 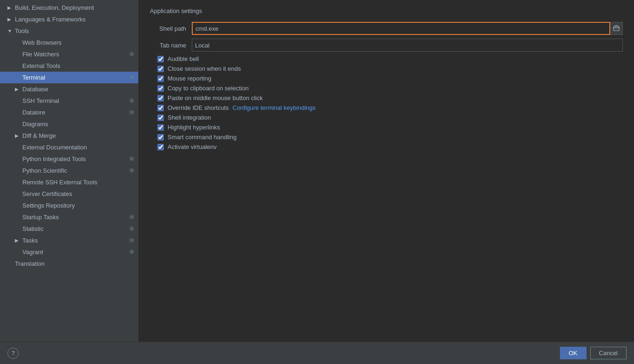 What do you see at coordinates (78, 206) in the screenshot?
I see `sidebar-item-label: Settings Repository` at bounding box center [78, 206].